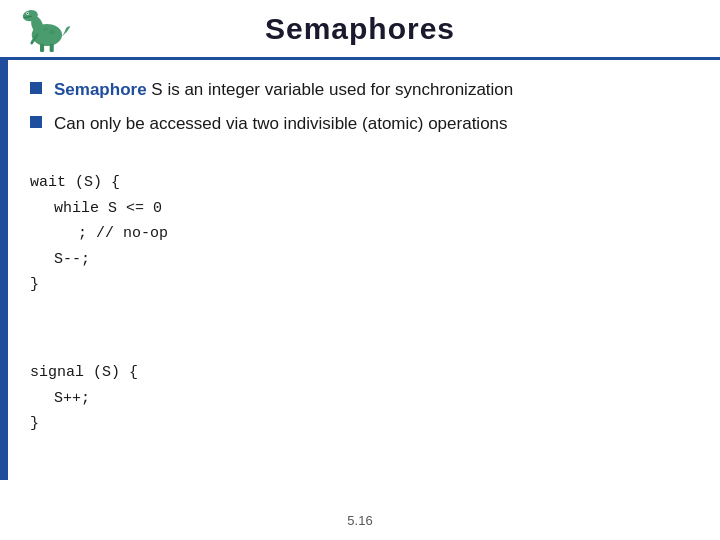  I want to click on bullet-item-1: Semaphore S is an integer variable used …, so click(360, 90).